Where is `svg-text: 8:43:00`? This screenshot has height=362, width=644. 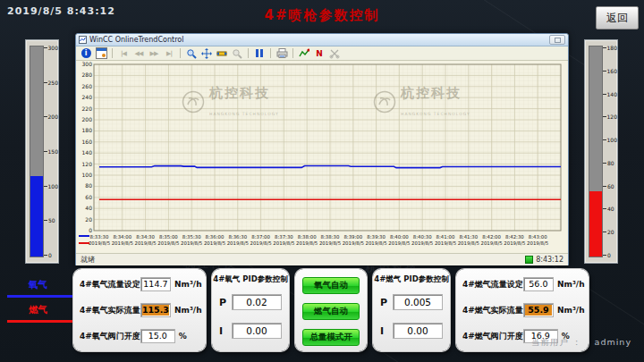
svg-text: 8:43:00 is located at coordinates (538, 237).